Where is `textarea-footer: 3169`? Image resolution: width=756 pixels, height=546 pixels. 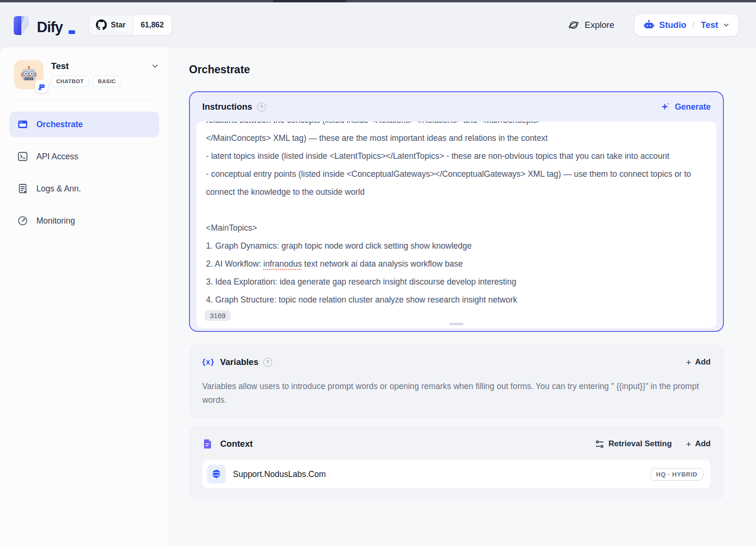 textarea-footer: 3169 is located at coordinates (456, 319).